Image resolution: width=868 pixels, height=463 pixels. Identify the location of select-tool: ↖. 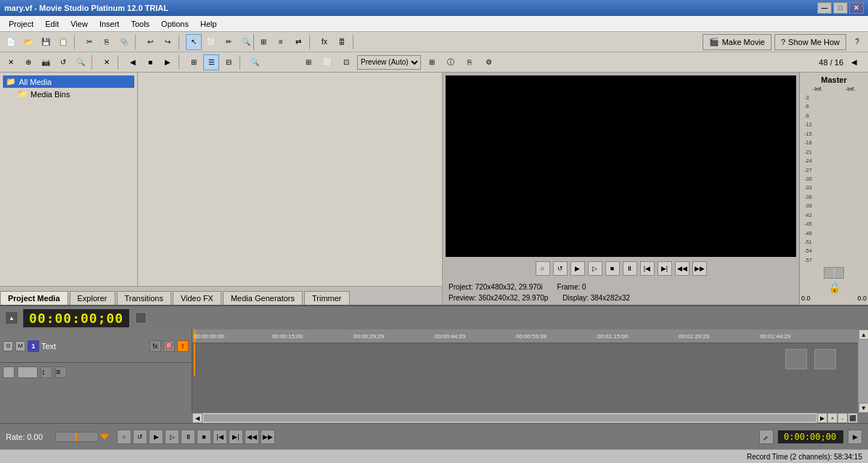
(194, 42).